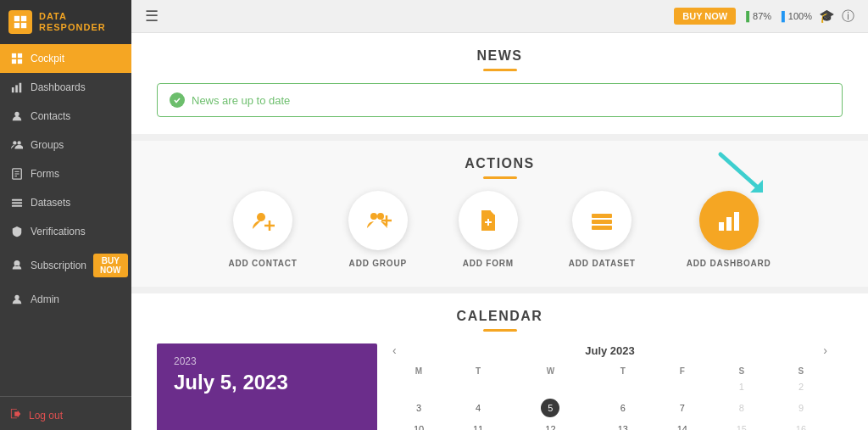  What do you see at coordinates (848, 17) in the screenshot?
I see `help-icon: ⓘ` at bounding box center [848, 17].